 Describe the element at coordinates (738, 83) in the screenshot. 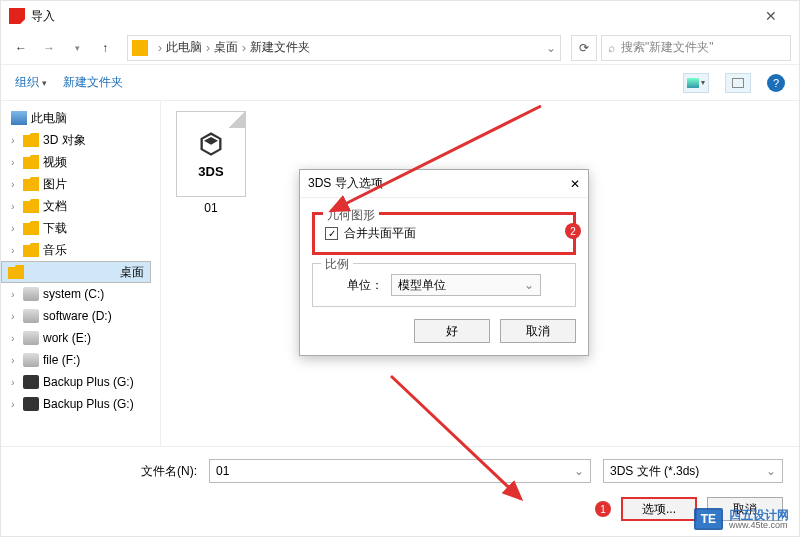

I see `preview-pane-button` at that location.